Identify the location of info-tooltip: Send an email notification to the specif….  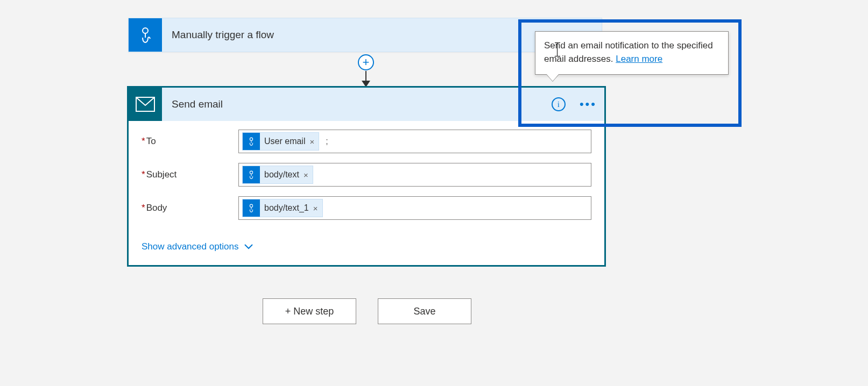
(632, 53).